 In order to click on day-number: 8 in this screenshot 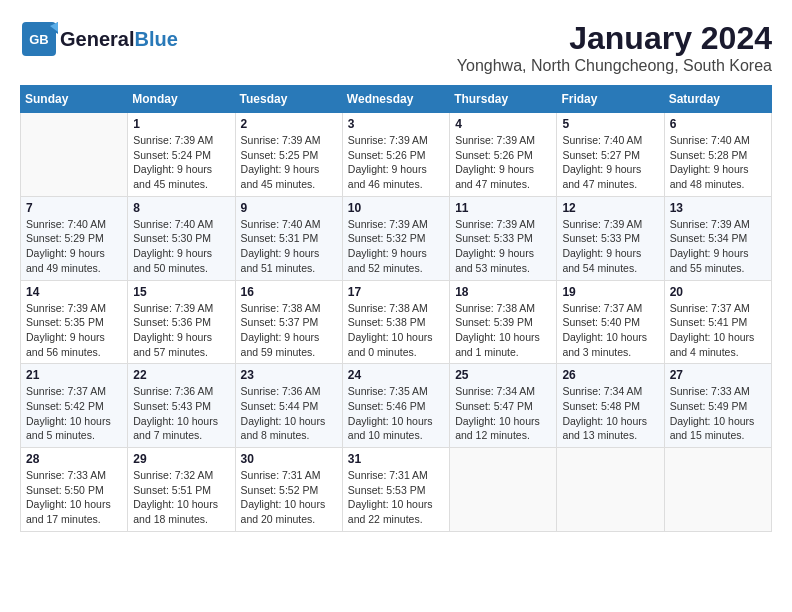, I will do `click(181, 208)`.